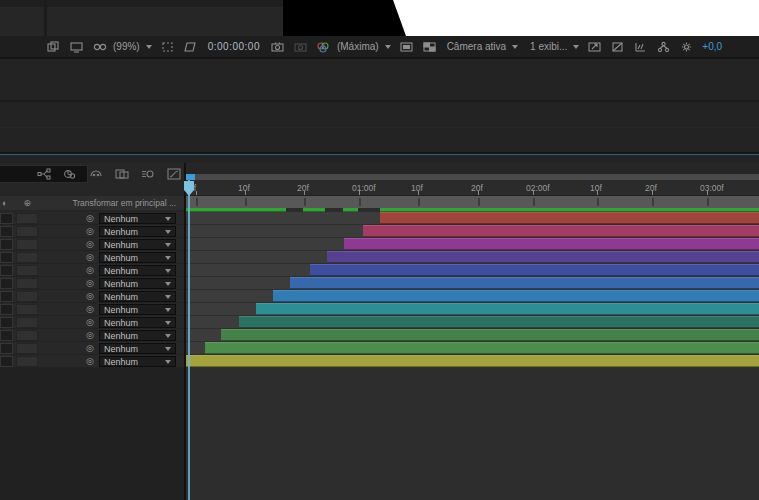 This screenshot has height=500, width=759. I want to click on shy-icon, so click(96, 174).